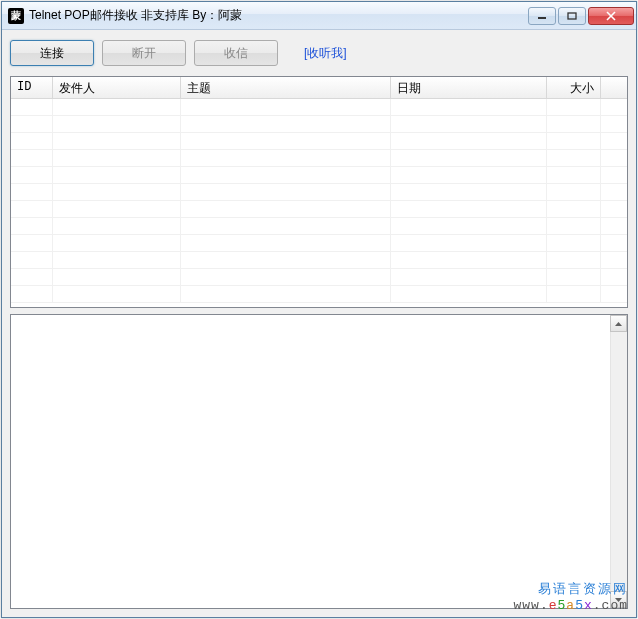  I want to click on minimize-button, so click(542, 16).